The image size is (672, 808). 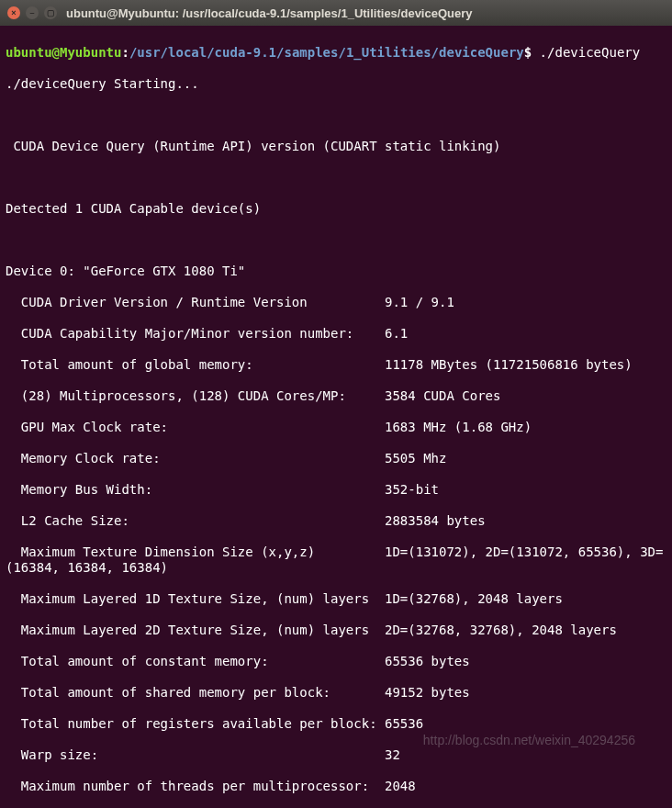 What do you see at coordinates (336, 630) in the screenshot?
I see `output-line: Maximum Layered 2D Texture Size, (num) l…` at bounding box center [336, 630].